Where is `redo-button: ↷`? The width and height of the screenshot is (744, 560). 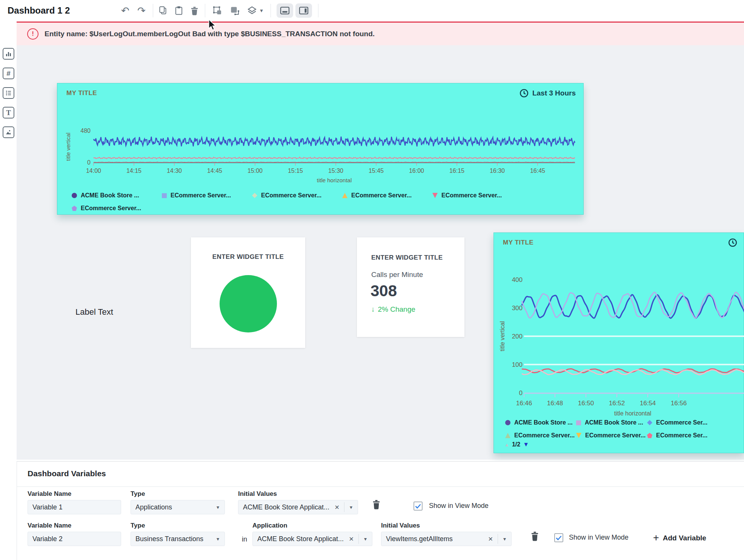
redo-button: ↷ is located at coordinates (141, 11).